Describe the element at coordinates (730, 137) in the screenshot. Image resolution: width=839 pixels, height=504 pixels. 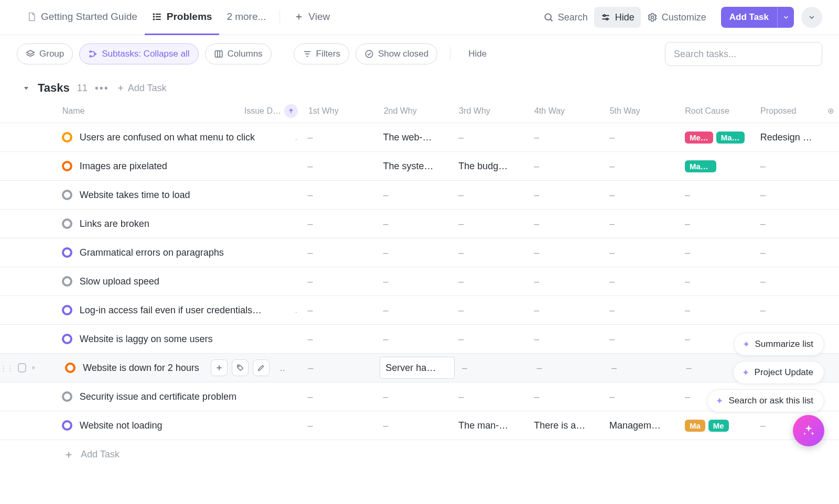
I see `root-cause-tag: Ma…` at that location.